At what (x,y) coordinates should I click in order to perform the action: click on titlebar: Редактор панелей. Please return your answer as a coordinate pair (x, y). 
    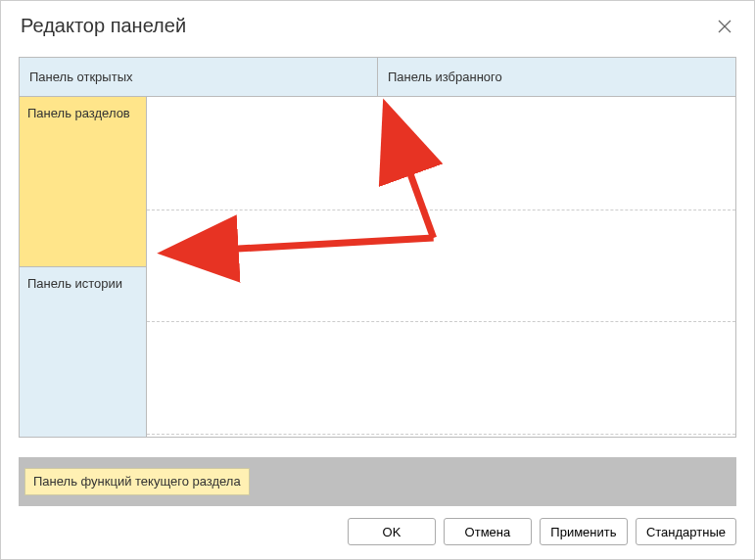
    Looking at the image, I should click on (378, 25).